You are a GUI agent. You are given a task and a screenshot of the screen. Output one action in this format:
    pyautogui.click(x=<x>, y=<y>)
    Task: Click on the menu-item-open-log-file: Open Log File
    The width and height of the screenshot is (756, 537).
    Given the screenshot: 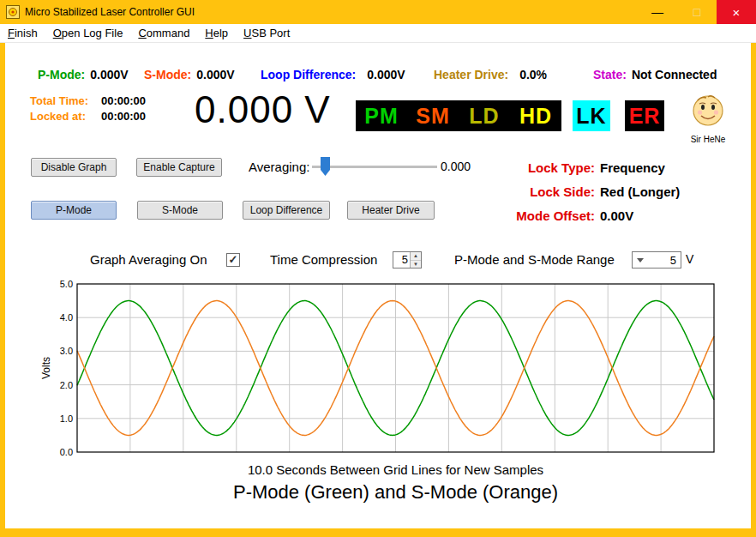 What is the action you would take?
    pyautogui.click(x=88, y=33)
    